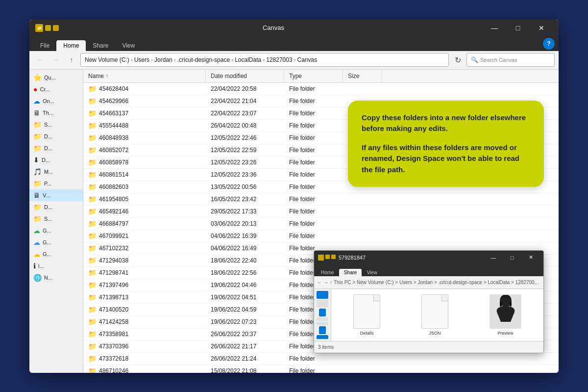 The height and width of the screenshot is (392, 588). Describe the element at coordinates (331, 283) in the screenshot. I see `sub-nav-up: ↑` at that location.